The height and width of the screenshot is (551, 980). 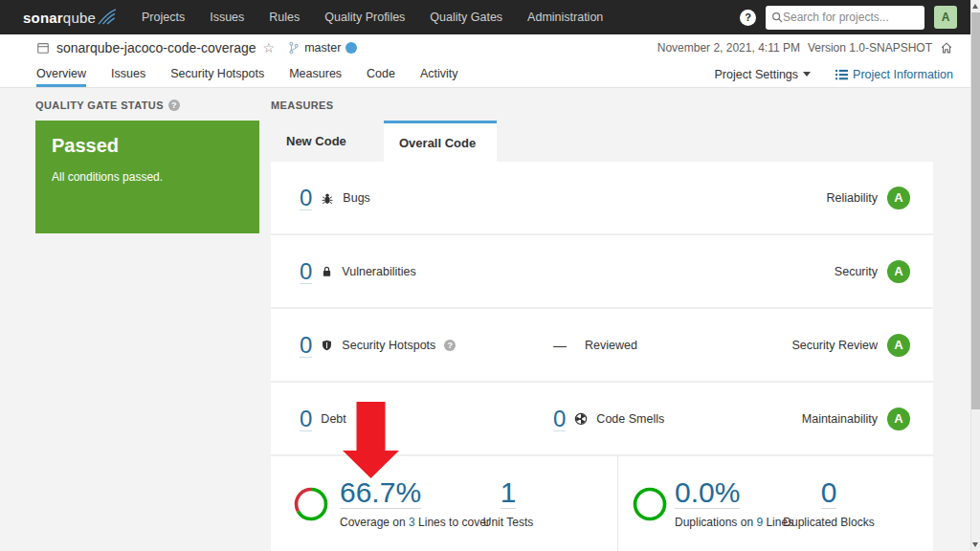 I want to click on security-rating-badge: A, so click(x=899, y=272).